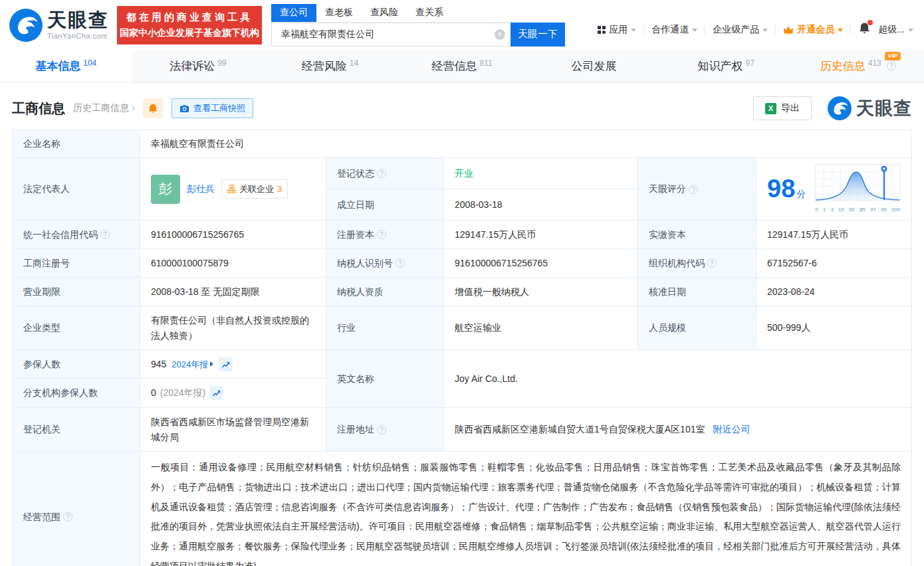  Describe the element at coordinates (858, 210) in the screenshot. I see `score-axis-ticks: 0131550859799100` at that location.